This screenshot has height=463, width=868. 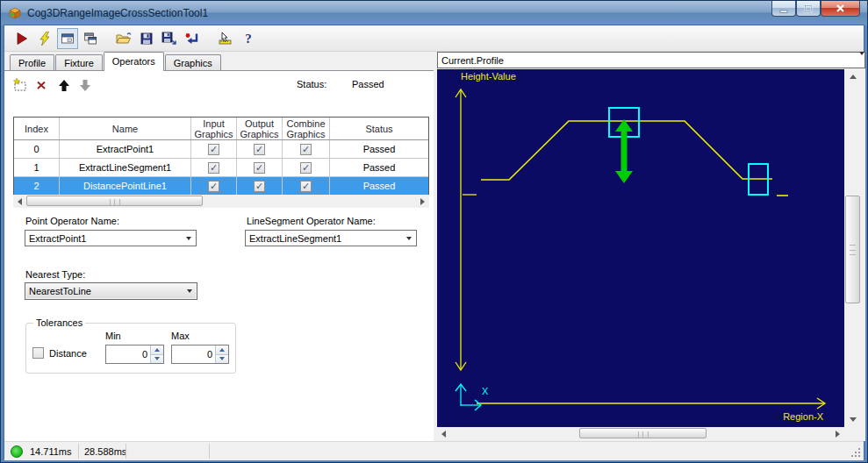 I want to click on new-operator-icon, so click(x=20, y=85).